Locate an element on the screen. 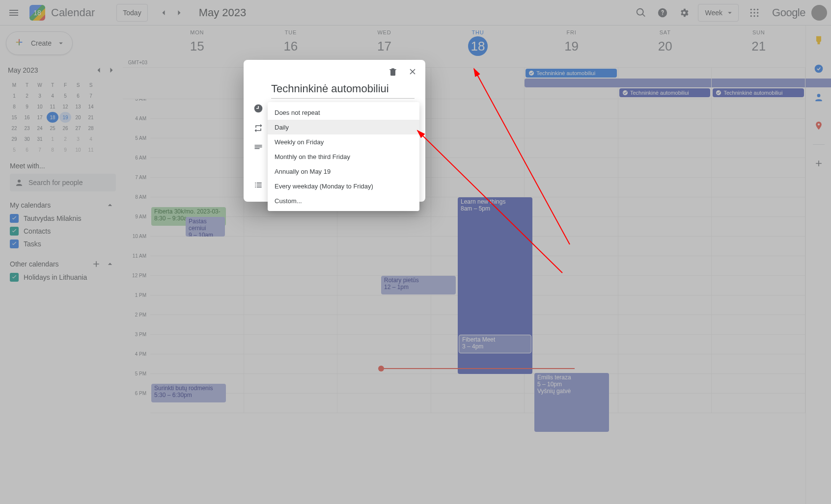  clock-icon is located at coordinates (258, 108).